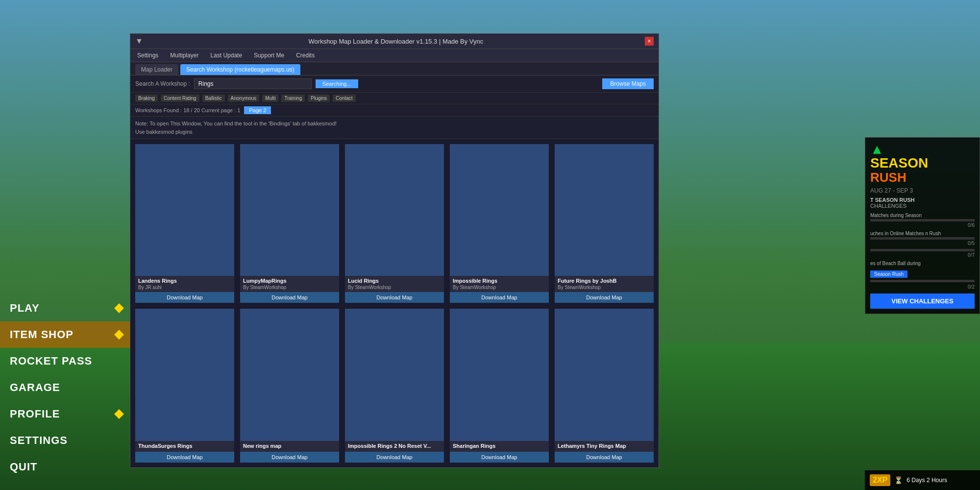  I want to click on tab-maploader: Map Loader, so click(157, 70).